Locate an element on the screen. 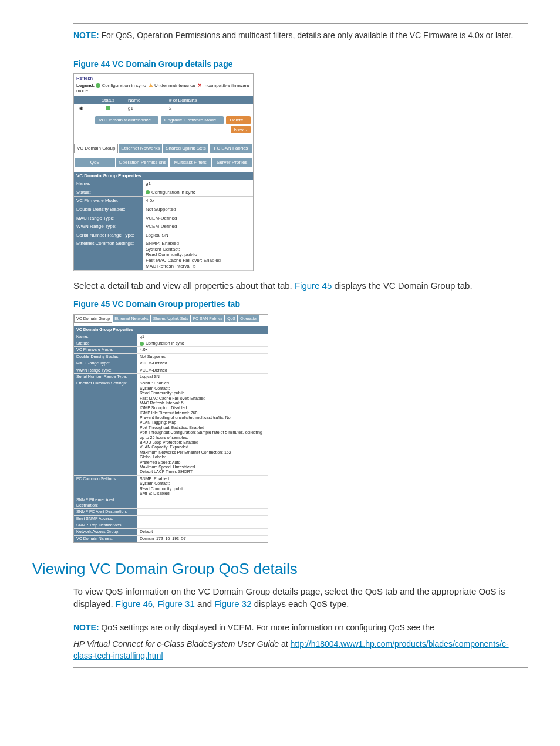 This screenshot has width=560, height=746. figure-45-screenshot: VC Domain Group Ethernet Networks Shared… is located at coordinates (171, 428).